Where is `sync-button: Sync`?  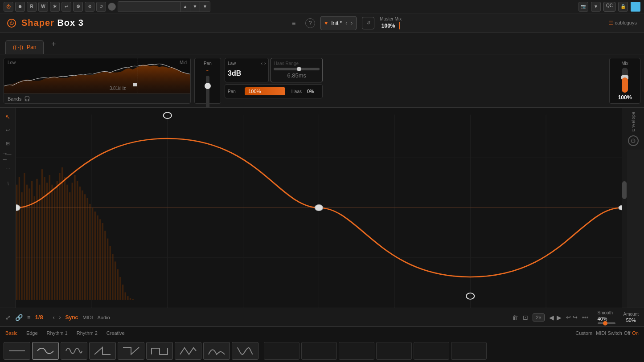
sync-button: Sync is located at coordinates (72, 317).